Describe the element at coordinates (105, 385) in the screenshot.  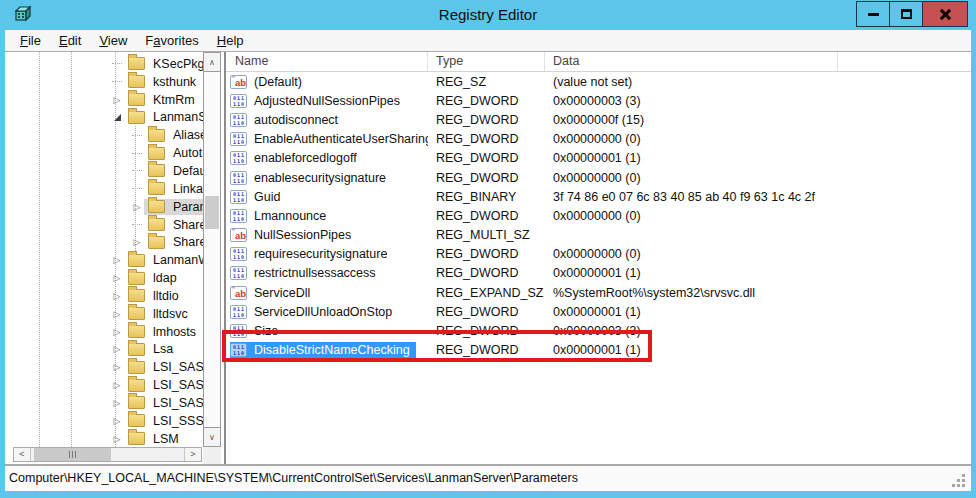
I see `tree-item-lsi_sas2: ▷LSI_SAS2` at that location.